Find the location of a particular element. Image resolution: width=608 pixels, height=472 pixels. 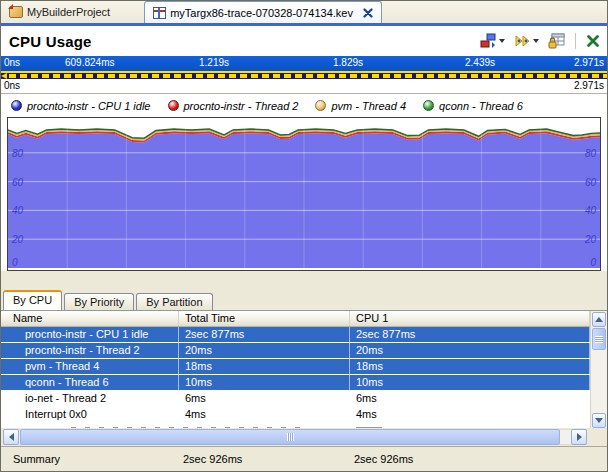

cell-total-time: 18ms is located at coordinates (264, 366).